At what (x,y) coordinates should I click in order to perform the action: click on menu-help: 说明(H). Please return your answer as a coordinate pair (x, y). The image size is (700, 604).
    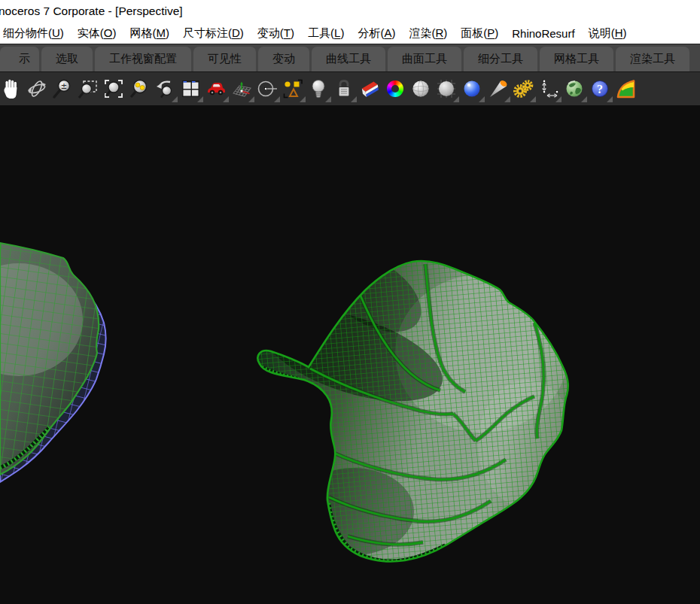
    Looking at the image, I should click on (608, 33).